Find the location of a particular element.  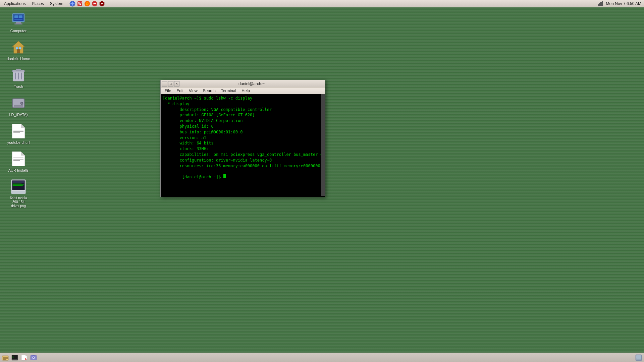

nvidia-icon-label: 64bit nvidia 390.154 driver.png is located at coordinates (18, 202).